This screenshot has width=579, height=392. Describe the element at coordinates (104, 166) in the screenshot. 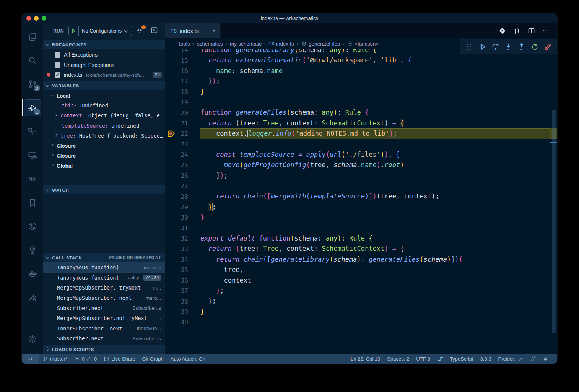

I see `variables-scope-row: Global` at that location.